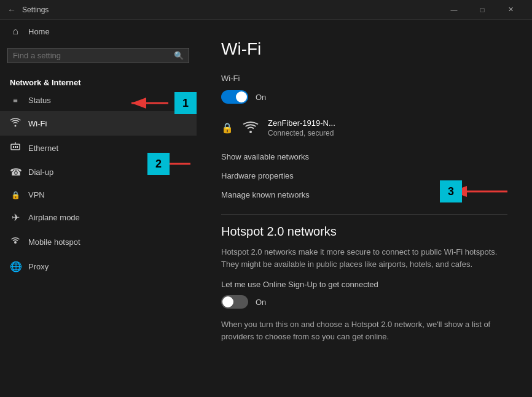 The image size is (532, 397). I want to click on lock-icon: 🔒, so click(227, 128).